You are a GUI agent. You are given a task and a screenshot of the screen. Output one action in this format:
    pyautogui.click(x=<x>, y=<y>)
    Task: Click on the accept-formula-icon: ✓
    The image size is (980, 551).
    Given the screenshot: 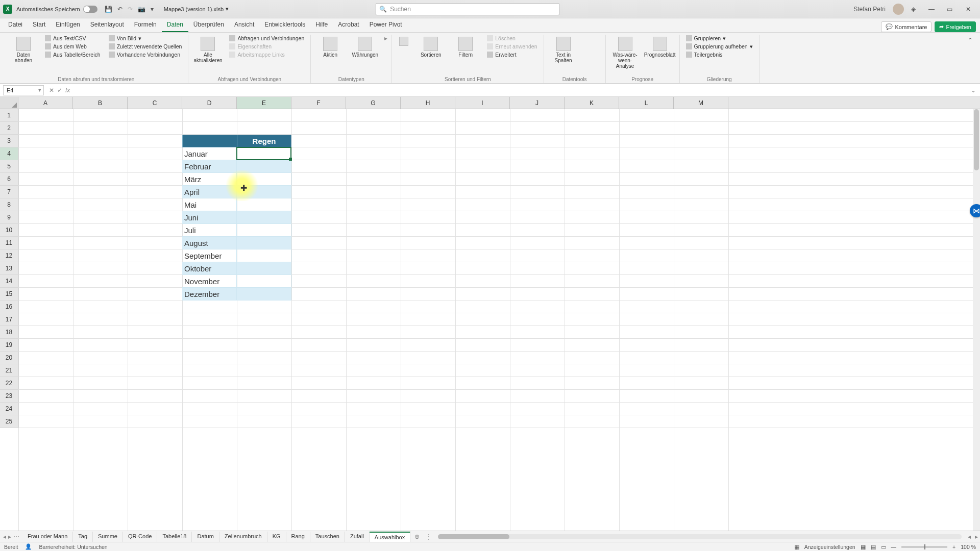 What is the action you would take?
    pyautogui.click(x=60, y=90)
    